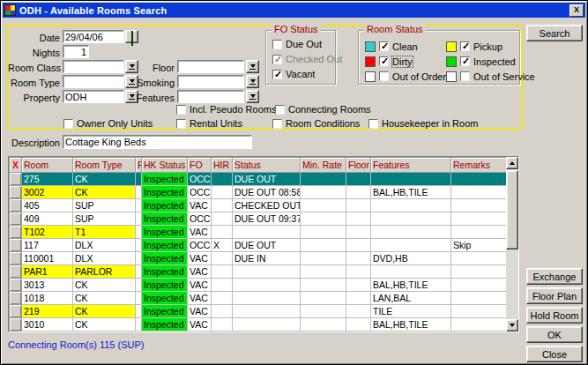 Image resolution: width=588 pixels, height=365 pixels. Describe the element at coordinates (512, 163) in the screenshot. I see `scroll-up-button` at that location.